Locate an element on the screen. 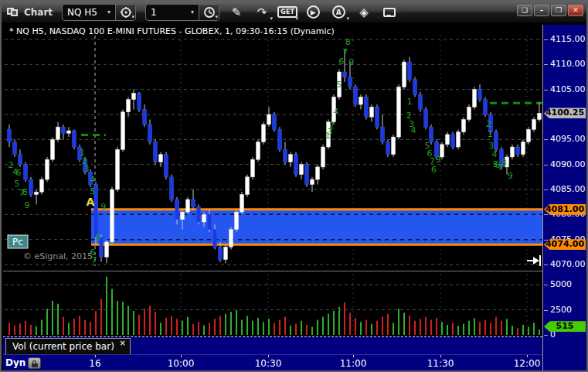 The image size is (588, 372). strategy-button: ◈ is located at coordinates (364, 12).